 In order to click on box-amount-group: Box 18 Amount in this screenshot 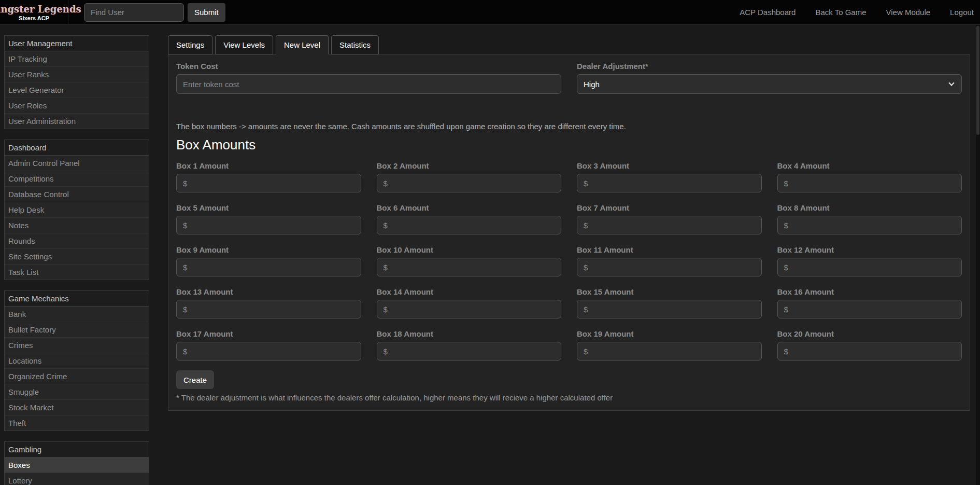, I will do `click(470, 345)`.